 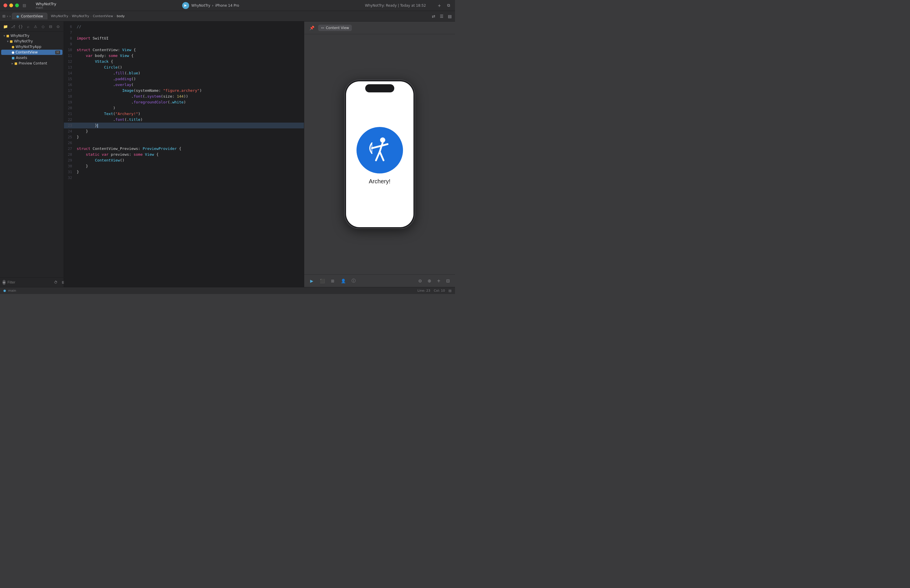 What do you see at coordinates (190, 102) in the screenshot?
I see `line-code-19: .foregroundColor(.white)` at bounding box center [190, 102].